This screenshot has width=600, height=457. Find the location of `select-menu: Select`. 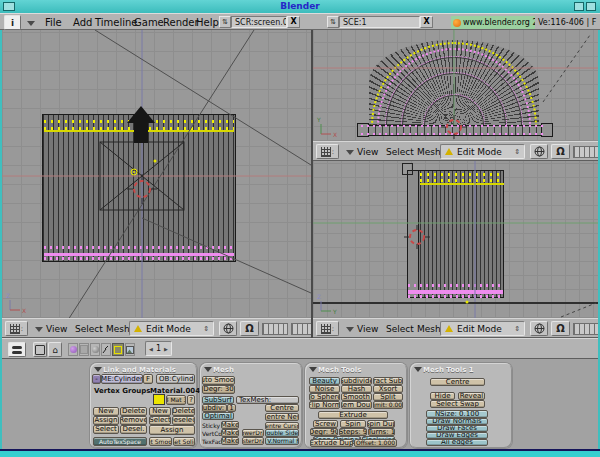

select-menu: Select is located at coordinates (89, 329).